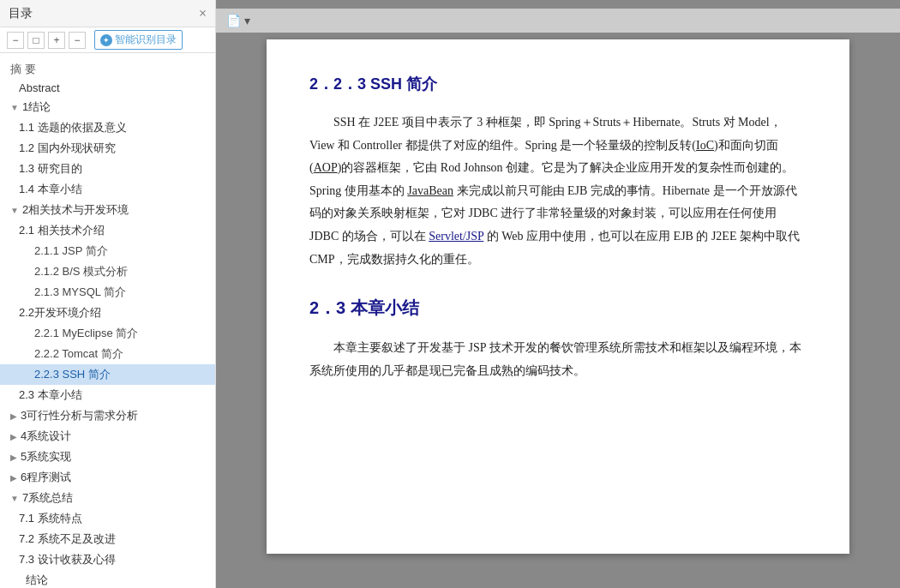 This screenshot has height=588, width=900. Describe the element at coordinates (558, 84) in the screenshot. I see `section-heading-2-2-3: 2．2．3 SSH 简介` at that location.